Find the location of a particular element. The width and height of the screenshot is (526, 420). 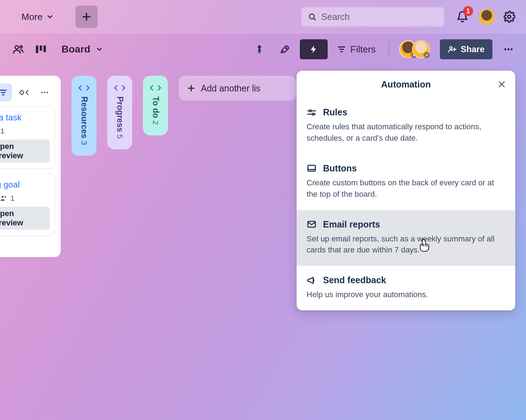

popover-close-button is located at coordinates (502, 84).